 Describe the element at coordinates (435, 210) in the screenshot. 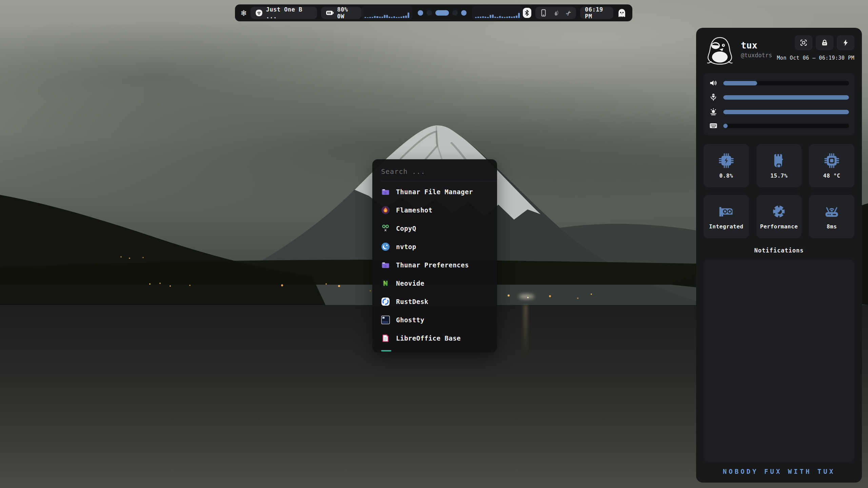

I see `app-item-flameshot: Flameshot` at that location.